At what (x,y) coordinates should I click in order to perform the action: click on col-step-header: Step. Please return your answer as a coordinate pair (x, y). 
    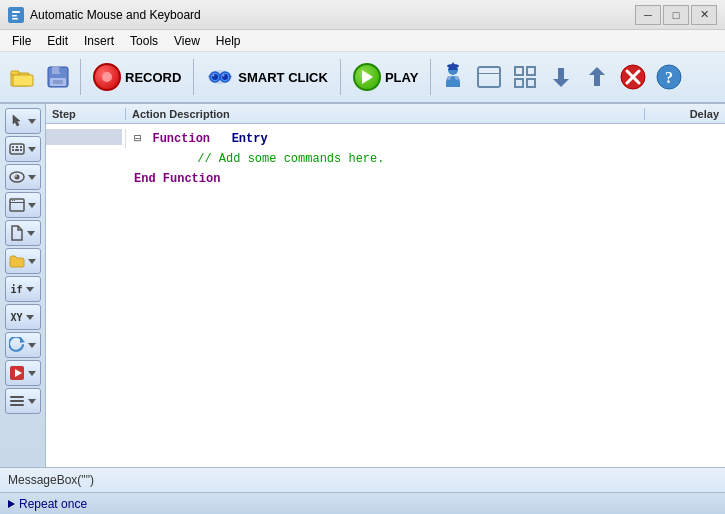
    Looking at the image, I should click on (86, 114).